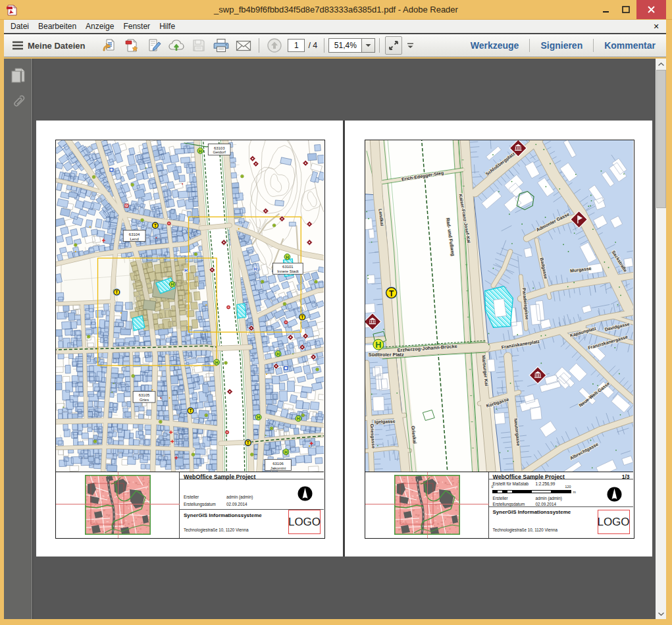  I want to click on footer-page-number: 1/3, so click(626, 477).